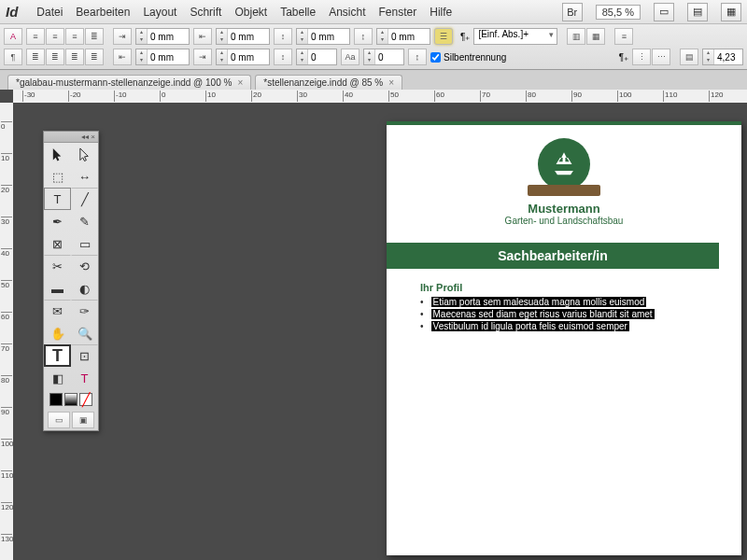 This screenshot has width=747, height=560. Describe the element at coordinates (58, 199) in the screenshot. I see `type-tool: T` at that location.